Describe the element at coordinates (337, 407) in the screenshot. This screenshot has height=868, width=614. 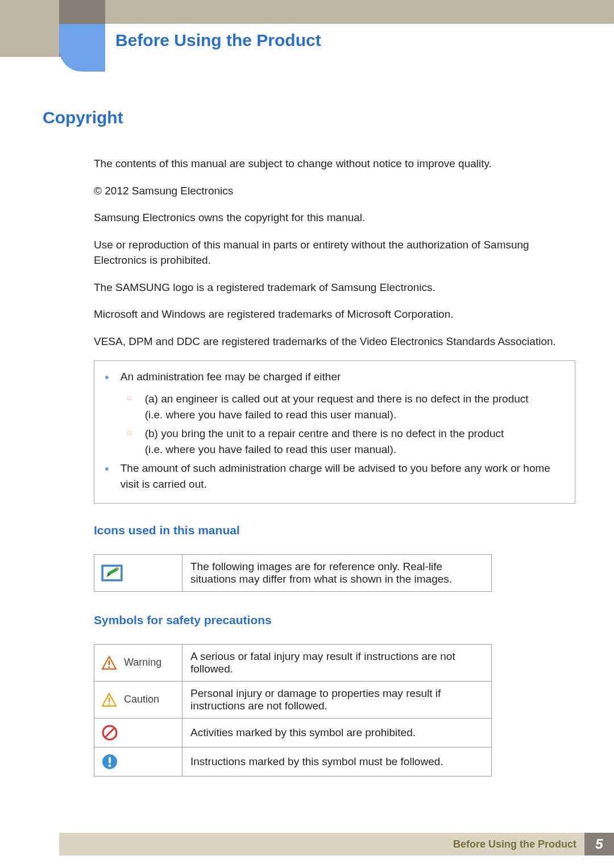
I see `sub-bullet-text: (a) an engineer is called out at your re…` at that location.